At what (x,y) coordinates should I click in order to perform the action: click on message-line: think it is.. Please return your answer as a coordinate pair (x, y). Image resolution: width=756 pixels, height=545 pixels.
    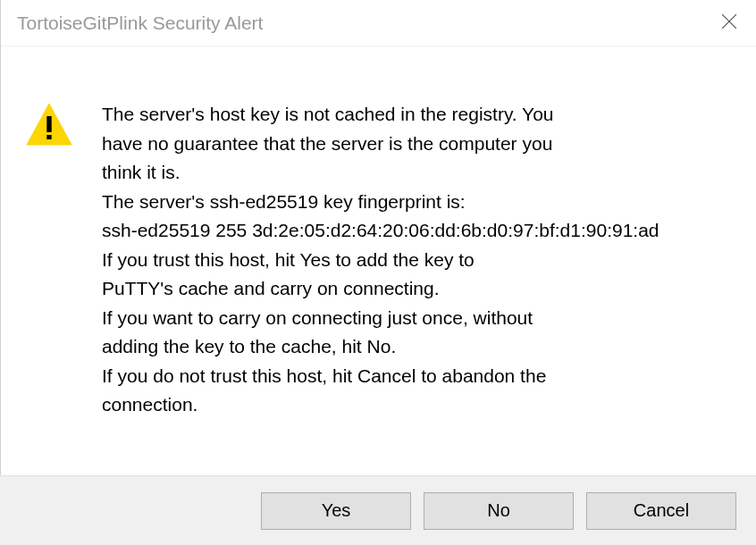
    Looking at the image, I should click on (411, 173).